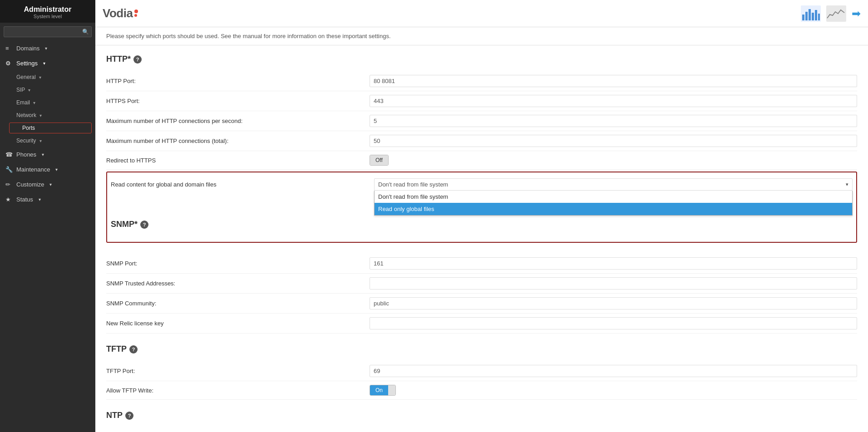 The image size is (868, 432). Describe the element at coordinates (482, 101) in the screenshot. I see `https-port-row: HTTPS Port:` at that location.